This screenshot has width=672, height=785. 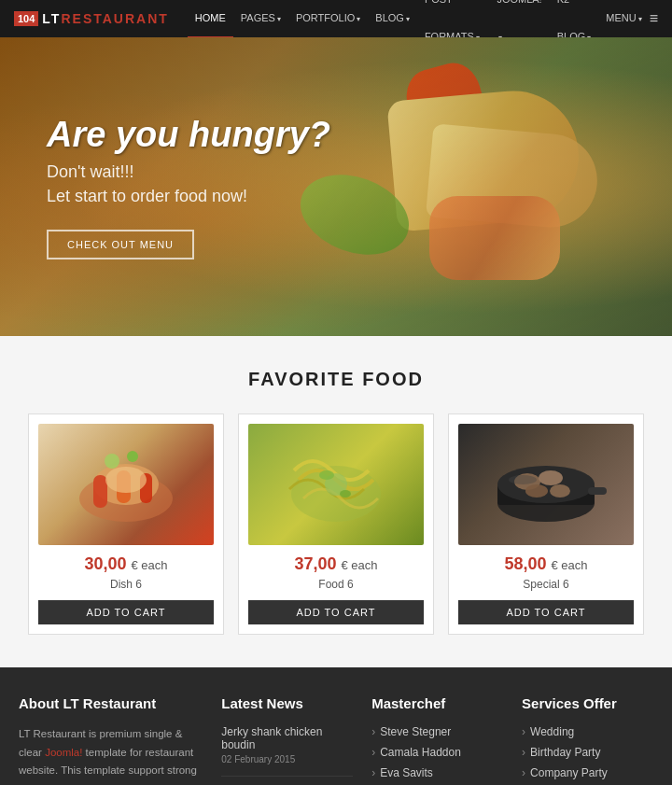 I want to click on masterchef-item-1: Steve Stegner, so click(x=437, y=732).